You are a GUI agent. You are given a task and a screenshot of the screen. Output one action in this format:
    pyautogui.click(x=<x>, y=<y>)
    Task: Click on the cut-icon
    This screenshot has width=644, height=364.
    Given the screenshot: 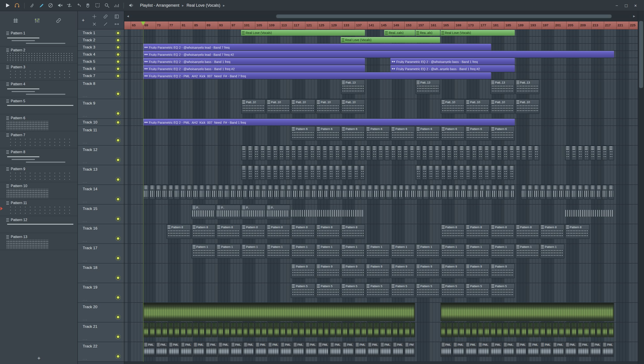 What is the action you would take?
    pyautogui.click(x=94, y=24)
    